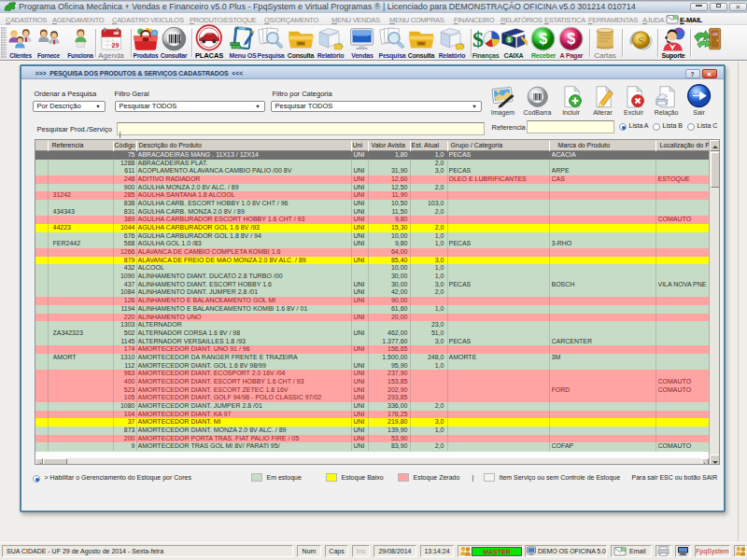  I want to click on svg-text: S, so click(641, 41).